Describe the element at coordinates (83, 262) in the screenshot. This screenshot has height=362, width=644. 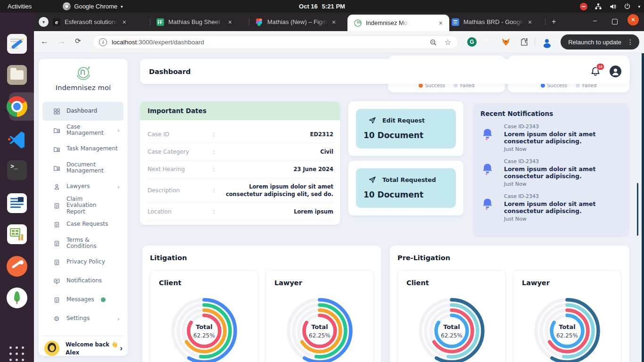
I see `sidebar-item-privacy-policy: Privacy Policy` at that location.